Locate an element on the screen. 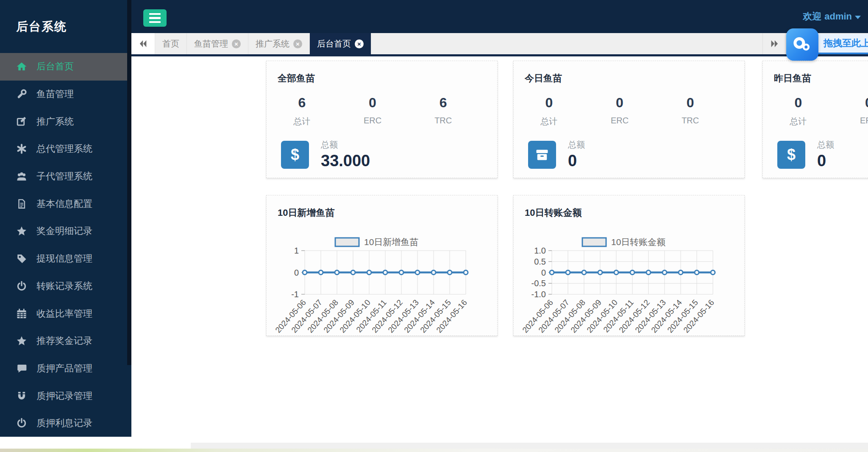 This screenshot has width=868, height=452. tab-label: 首页 is located at coordinates (171, 44).